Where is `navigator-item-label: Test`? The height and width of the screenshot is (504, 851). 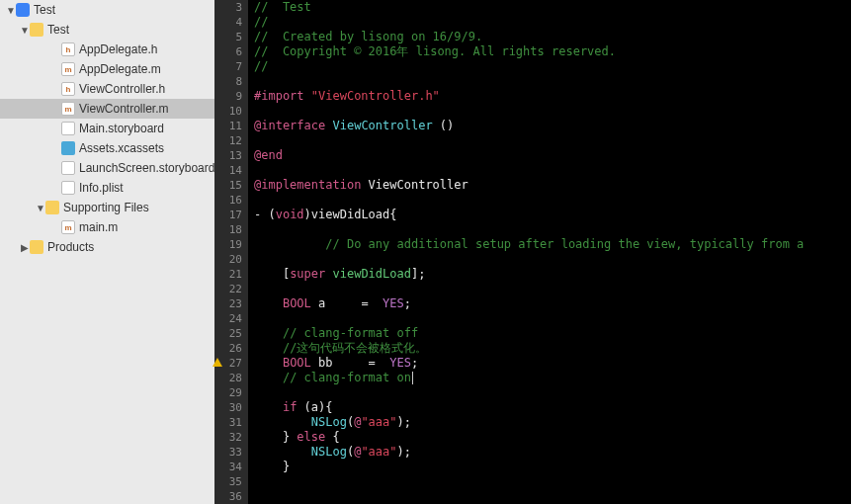 navigator-item-label: Test is located at coordinates (58, 30).